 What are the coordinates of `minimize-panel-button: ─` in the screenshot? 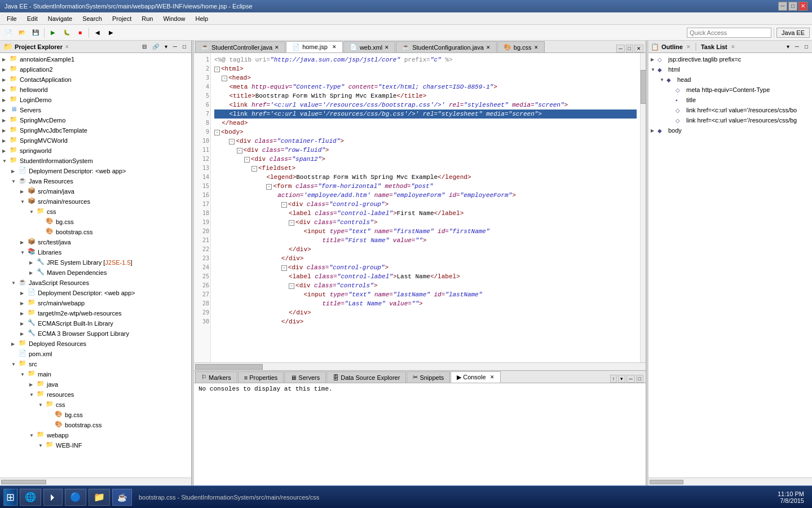 It's located at (175, 46).